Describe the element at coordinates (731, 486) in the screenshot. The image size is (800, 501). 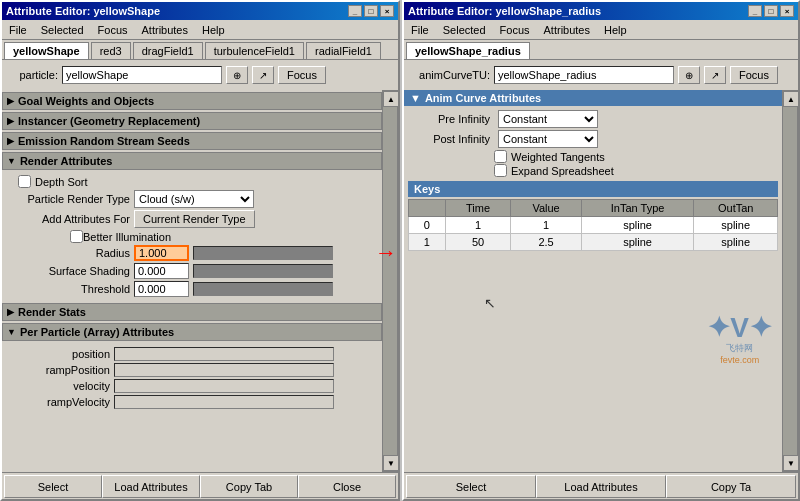
I see `right-copy-tab-btn: Copy Ta` at that location.